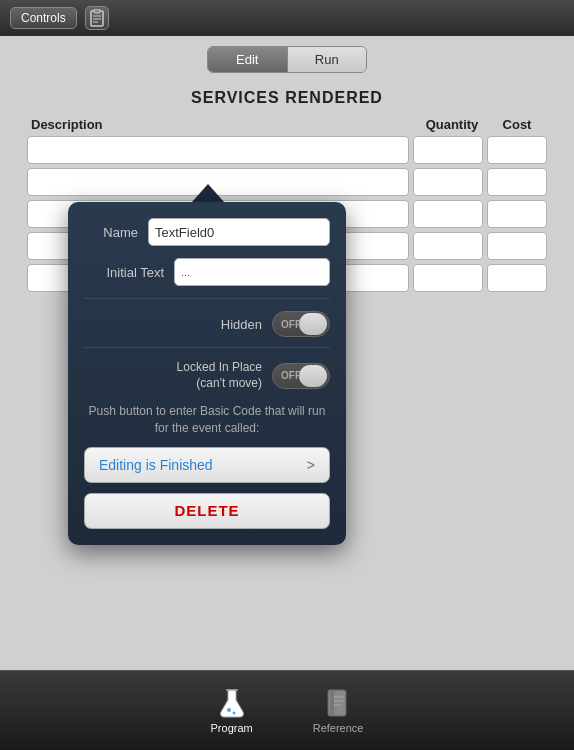 The width and height of the screenshot is (574, 750). What do you see at coordinates (301, 376) in the screenshot?
I see `locked-toggle: OFF` at bounding box center [301, 376].